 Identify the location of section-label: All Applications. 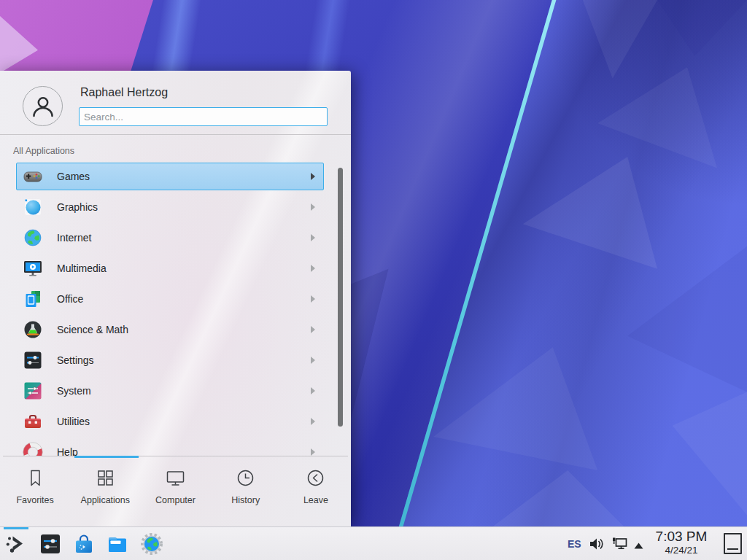
(44, 151).